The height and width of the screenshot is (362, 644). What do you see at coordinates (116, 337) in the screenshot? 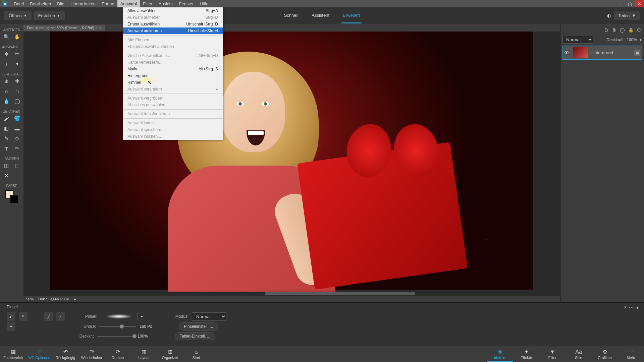
I see `opacity-slider` at bounding box center [116, 337].